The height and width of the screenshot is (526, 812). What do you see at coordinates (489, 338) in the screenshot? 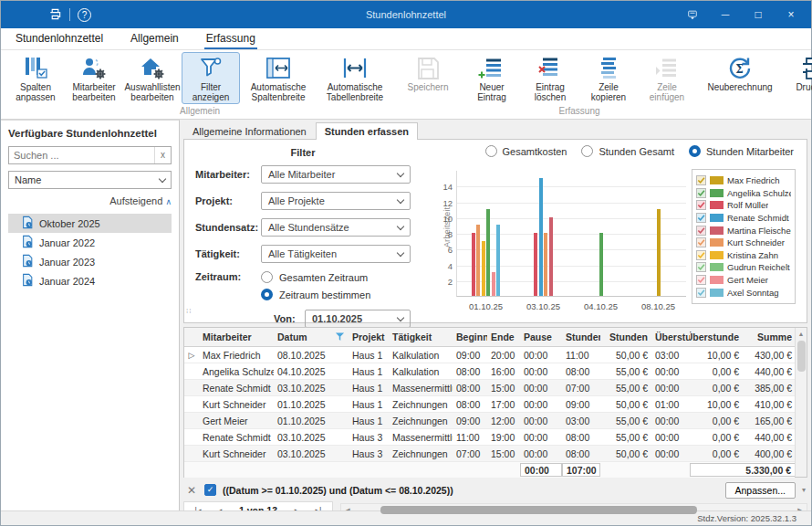
I see `table-header-row: MitarbeiterDatumProjektTätigkeitBeginnEn…` at bounding box center [489, 338].